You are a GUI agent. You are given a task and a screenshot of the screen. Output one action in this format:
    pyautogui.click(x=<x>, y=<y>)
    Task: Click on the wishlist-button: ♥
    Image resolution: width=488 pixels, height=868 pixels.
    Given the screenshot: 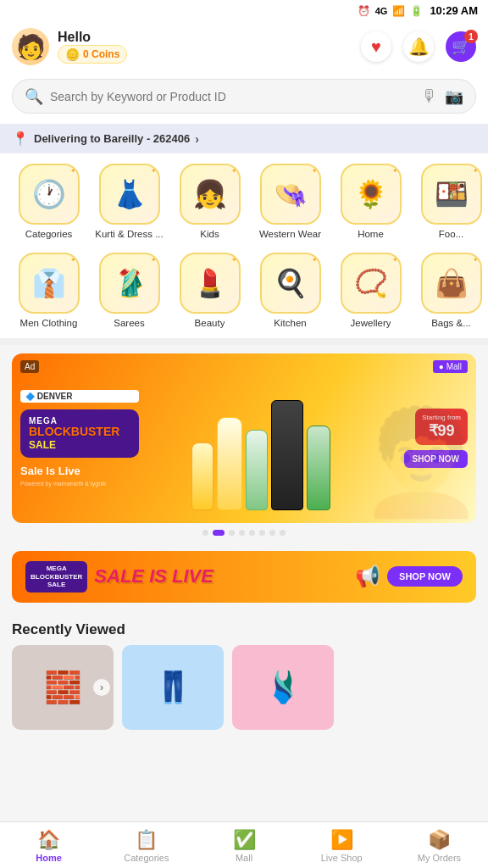 What is the action you would take?
    pyautogui.click(x=376, y=47)
    